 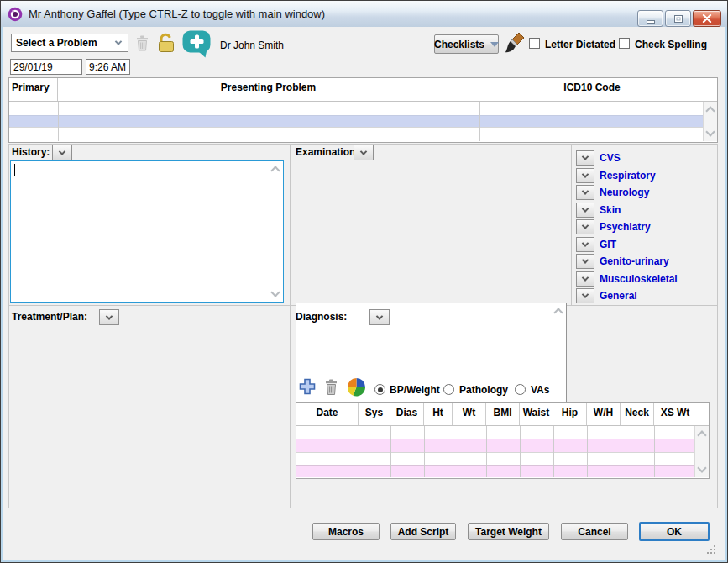 What do you see at coordinates (585, 192) in the screenshot?
I see `neurology-dropdown` at bounding box center [585, 192].